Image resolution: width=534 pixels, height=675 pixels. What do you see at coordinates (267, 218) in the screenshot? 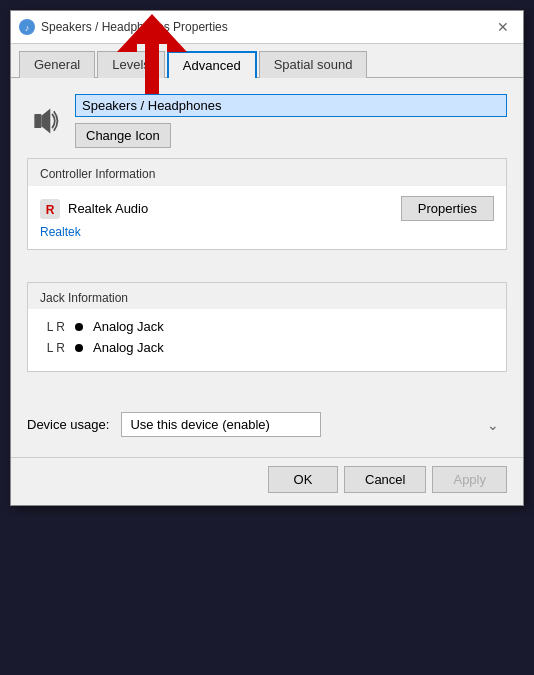
I see `controller-section-content: R Realtek Audio Properties Realtek` at bounding box center [267, 218].